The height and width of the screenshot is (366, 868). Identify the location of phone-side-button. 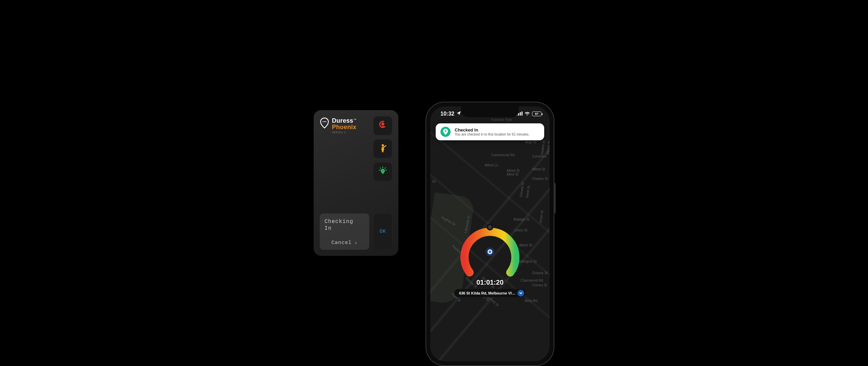
(555, 198).